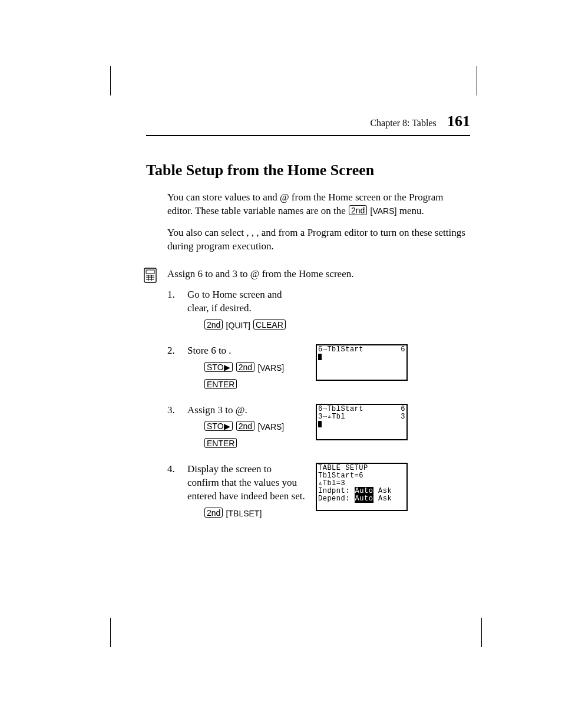 The width and height of the screenshot is (562, 728). What do you see at coordinates (458, 121) in the screenshot?
I see `page-number: 161` at bounding box center [458, 121].